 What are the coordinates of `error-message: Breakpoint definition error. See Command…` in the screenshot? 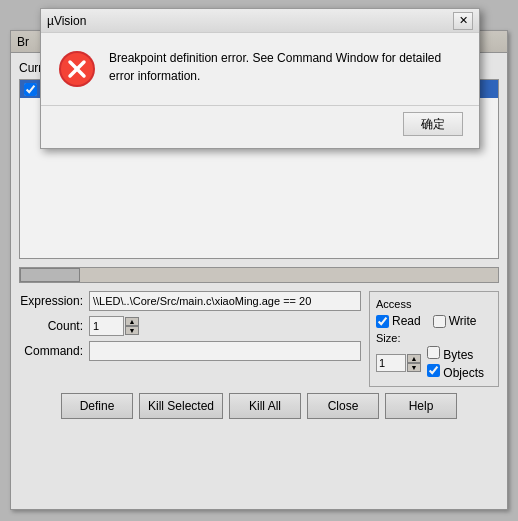 It's located at (286, 67).